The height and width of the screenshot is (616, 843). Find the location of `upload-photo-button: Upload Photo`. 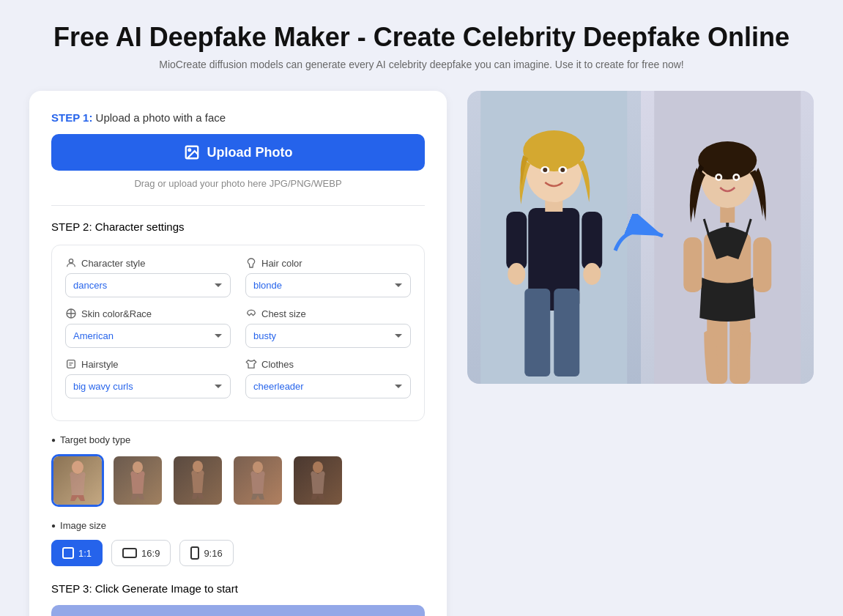

upload-photo-button: Upload Photo is located at coordinates (238, 152).